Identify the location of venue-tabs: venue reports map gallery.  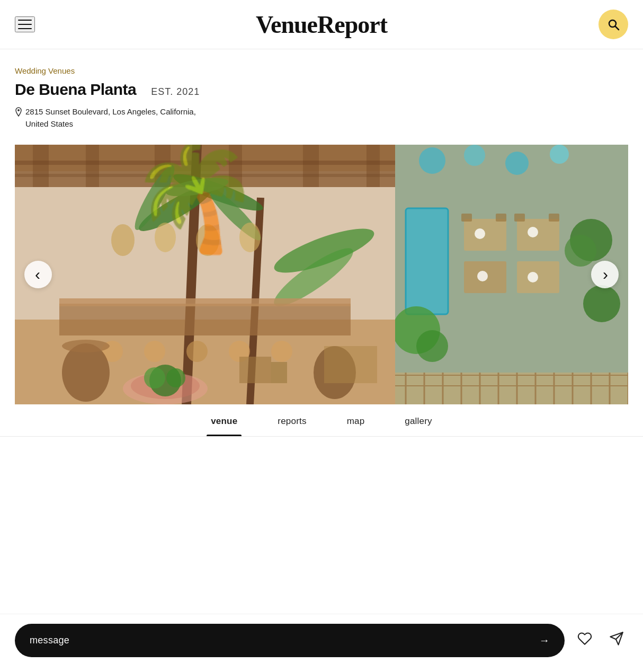
(322, 421).